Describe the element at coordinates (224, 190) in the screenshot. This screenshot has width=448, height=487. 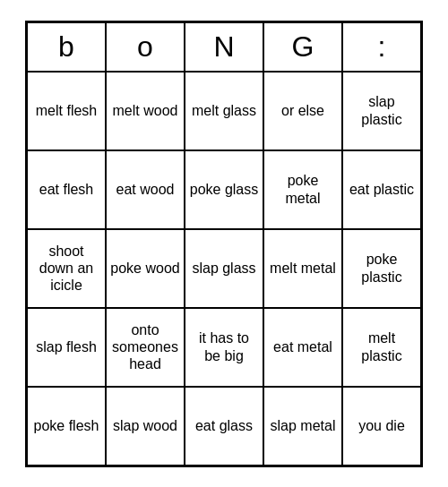
I see `cell-r1-c2: poke glass` at that location.